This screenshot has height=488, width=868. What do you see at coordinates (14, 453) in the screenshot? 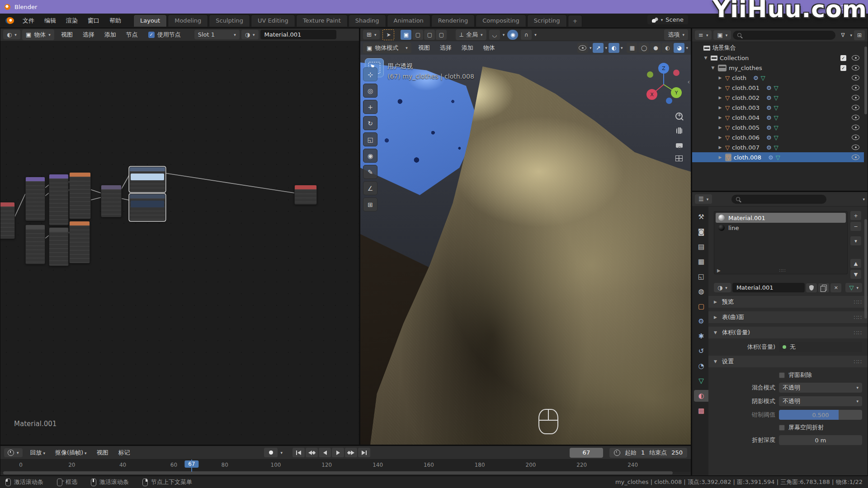
I see `editor-type-button: ▾` at bounding box center [14, 453].